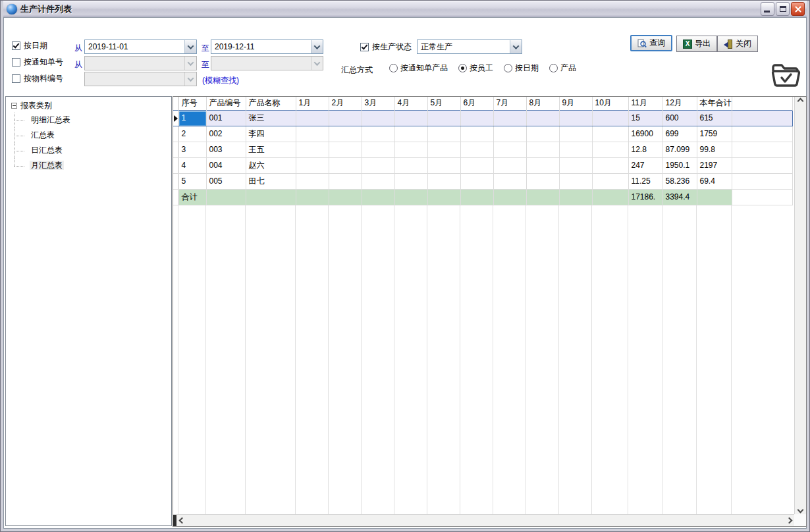  What do you see at coordinates (610, 103) in the screenshot?
I see `column-header: 10月` at bounding box center [610, 103].